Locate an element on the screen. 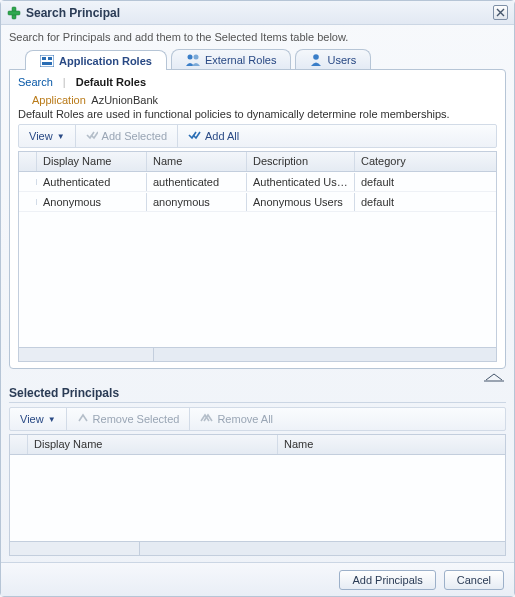  tab-application-roles: Application Roles is located at coordinates (96, 60).